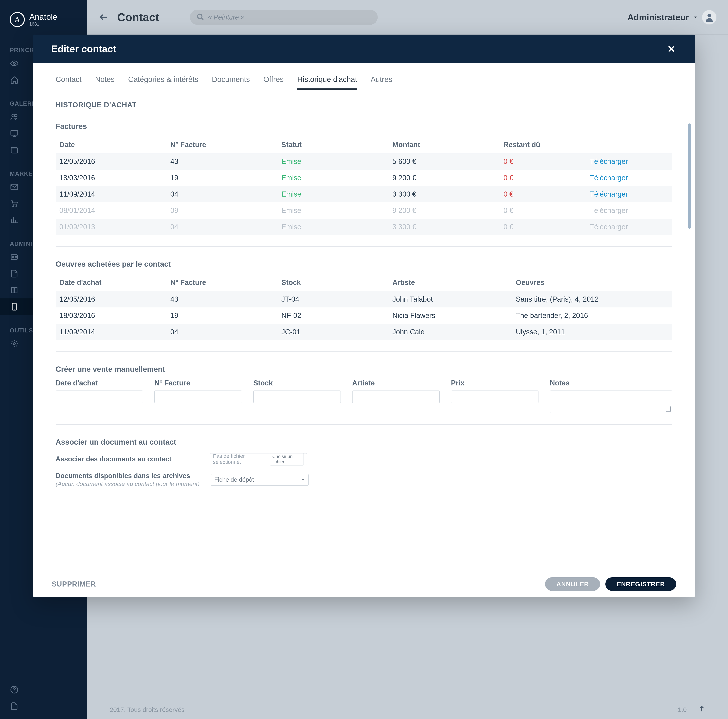 The width and height of the screenshot is (728, 719). What do you see at coordinates (364, 126) in the screenshot?
I see `invoices-title: Factures` at bounding box center [364, 126].